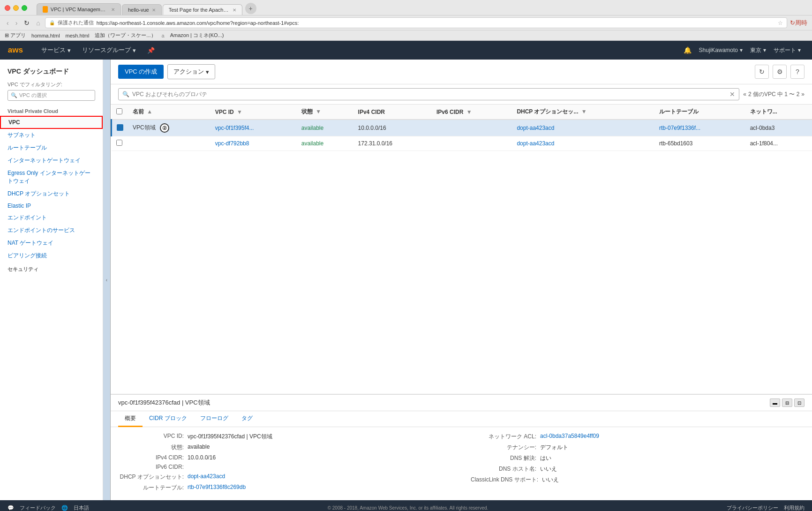 The width and height of the screenshot is (812, 511). Describe the element at coordinates (472, 112) in the screenshot. I see `header-ipv6-cidr: IPv6 CIDR ▼` at that location.